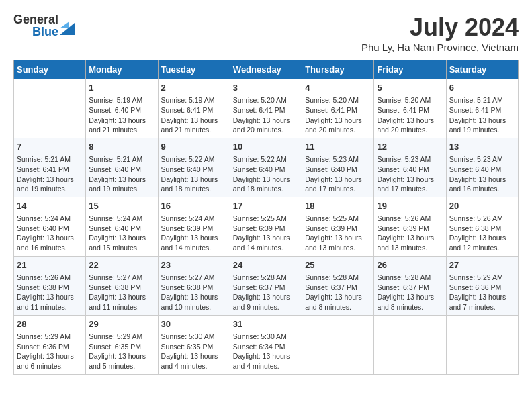  I want to click on calendar-cell: 12Sunrise: 5:23 AM Sunset: 6:40 PM Dayli…, so click(410, 167).